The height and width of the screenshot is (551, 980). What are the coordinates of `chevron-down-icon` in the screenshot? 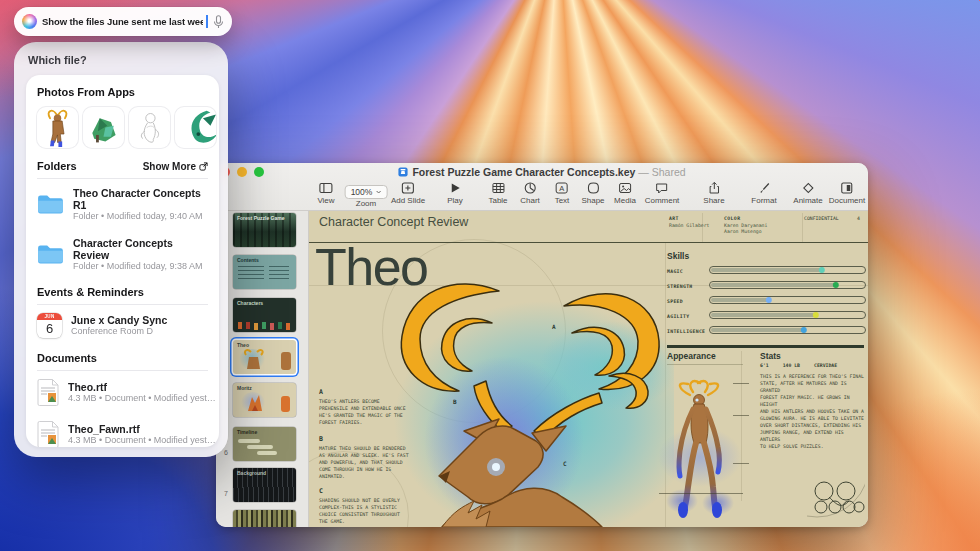 It's located at (378, 192).